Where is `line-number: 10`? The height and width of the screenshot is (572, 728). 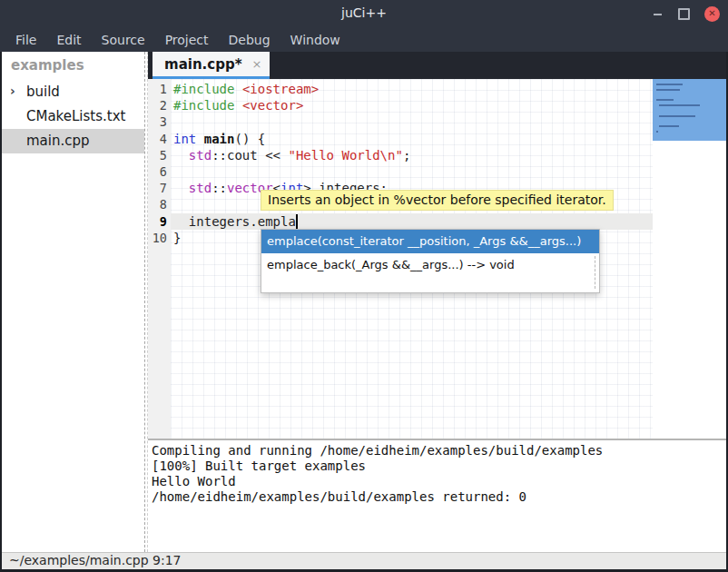 line-number: 10 is located at coordinates (160, 238).